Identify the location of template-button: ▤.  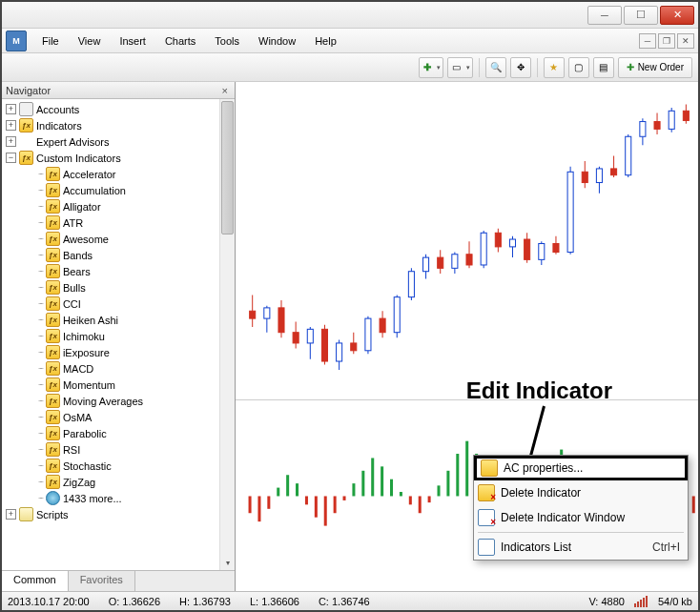
(604, 68).